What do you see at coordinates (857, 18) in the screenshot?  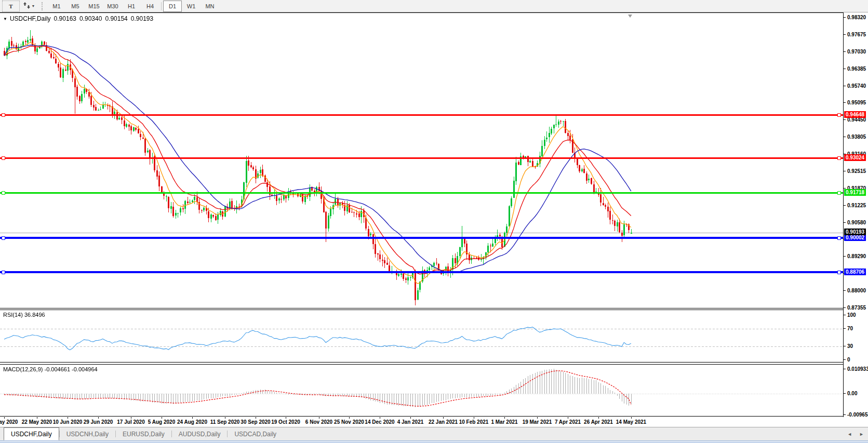 I see `price-tick-label: 0.98320` at bounding box center [857, 18].